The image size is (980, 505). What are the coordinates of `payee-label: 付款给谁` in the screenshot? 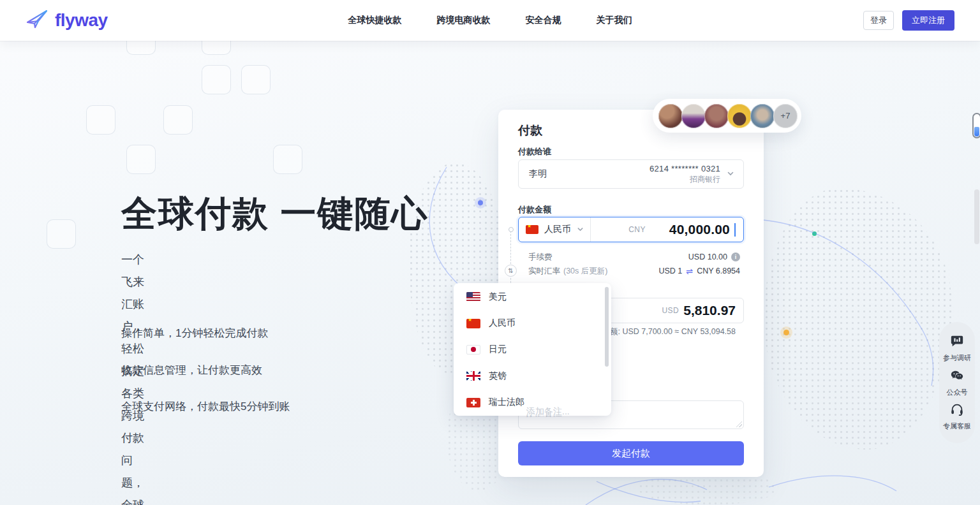 It's located at (535, 152).